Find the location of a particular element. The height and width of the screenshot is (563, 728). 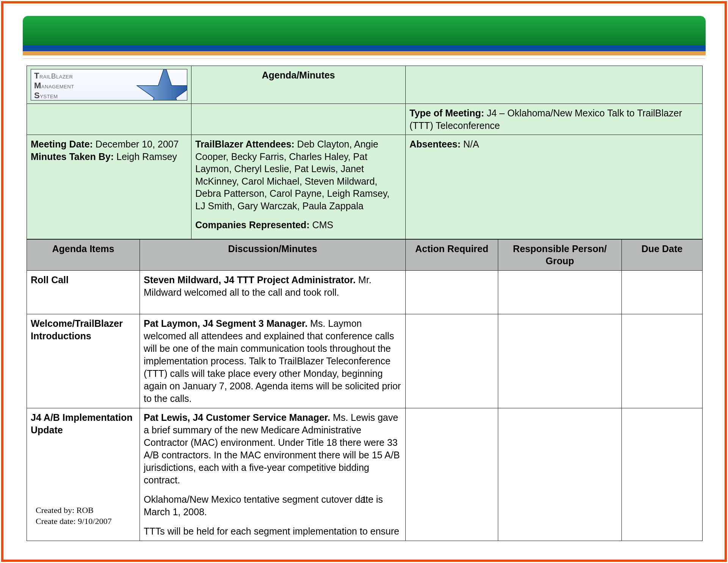

doc-title: Agenda/Minutes is located at coordinates (299, 85).